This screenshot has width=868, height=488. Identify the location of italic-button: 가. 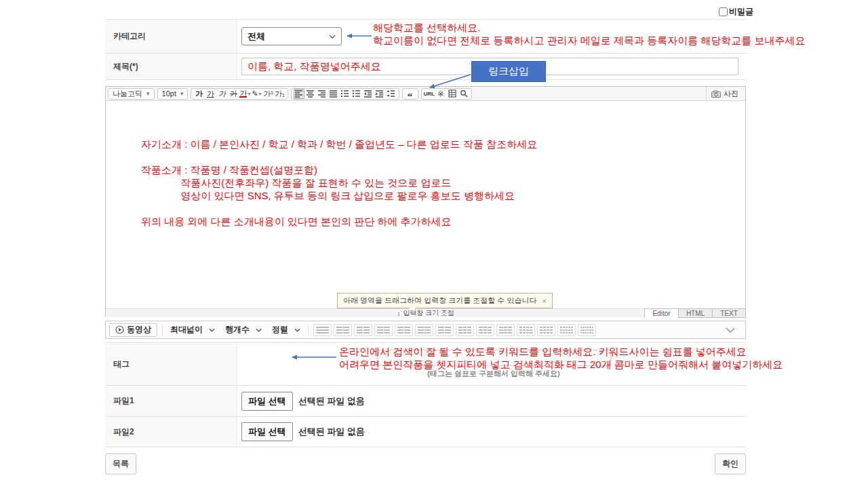
(222, 94).